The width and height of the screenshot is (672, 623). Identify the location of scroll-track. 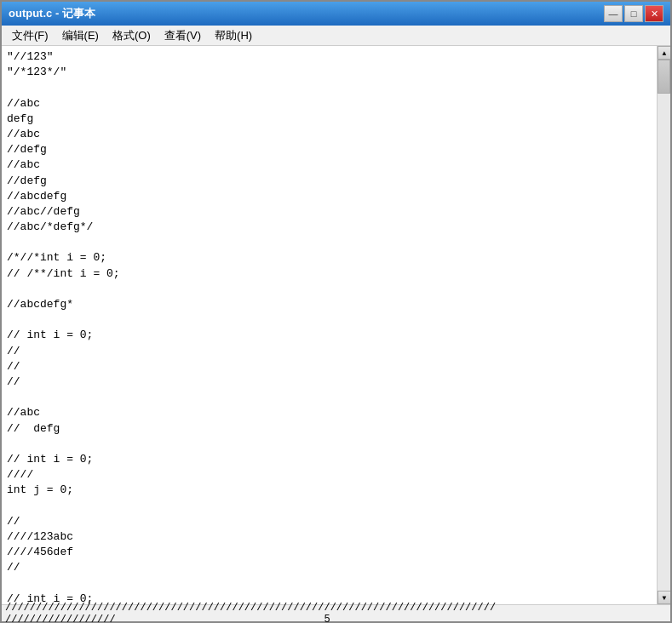
(664, 325).